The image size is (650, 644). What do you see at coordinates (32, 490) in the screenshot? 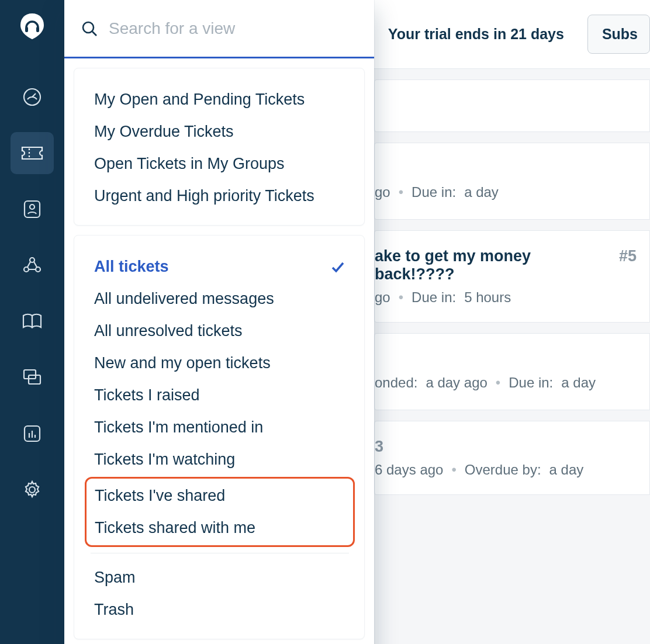
I see `nav-settings` at bounding box center [32, 490].